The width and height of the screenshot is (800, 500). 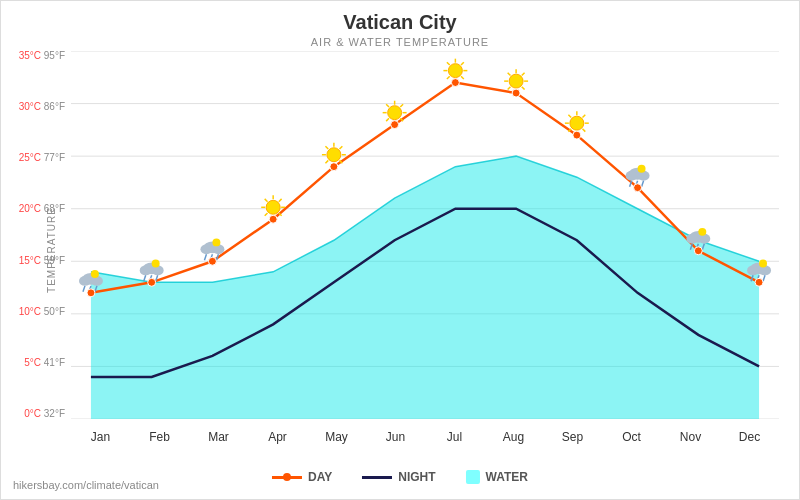 What do you see at coordinates (302, 477) in the screenshot?
I see `legend-day: DAY` at bounding box center [302, 477].